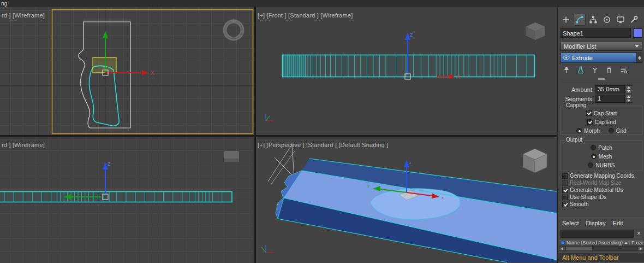 Image resolution: width=644 pixels, height=263 pixels. What do you see at coordinates (603, 176) in the screenshot?
I see `generate-mapping-coords-row: Generate Mapping Coords.` at bounding box center [603, 176].